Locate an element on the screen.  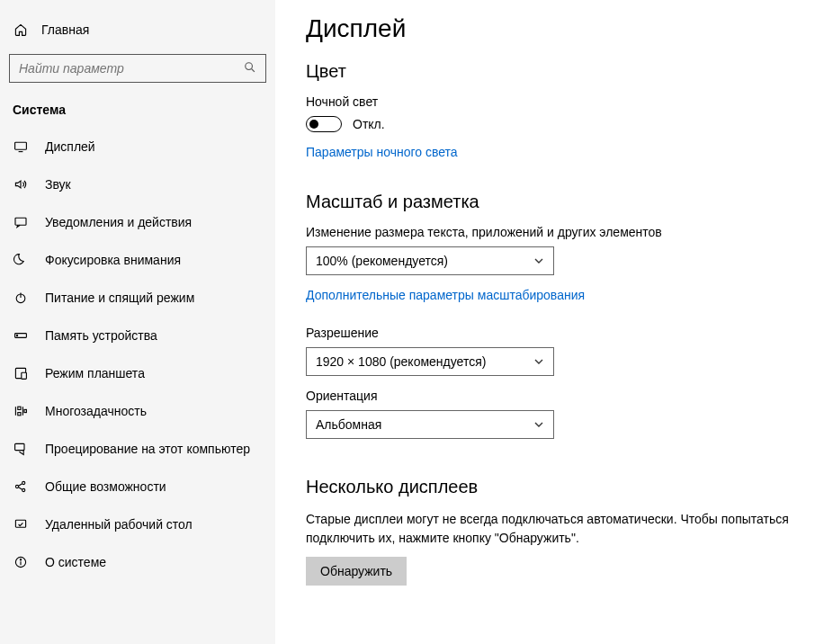
tablet-icon is located at coordinates (21, 373).